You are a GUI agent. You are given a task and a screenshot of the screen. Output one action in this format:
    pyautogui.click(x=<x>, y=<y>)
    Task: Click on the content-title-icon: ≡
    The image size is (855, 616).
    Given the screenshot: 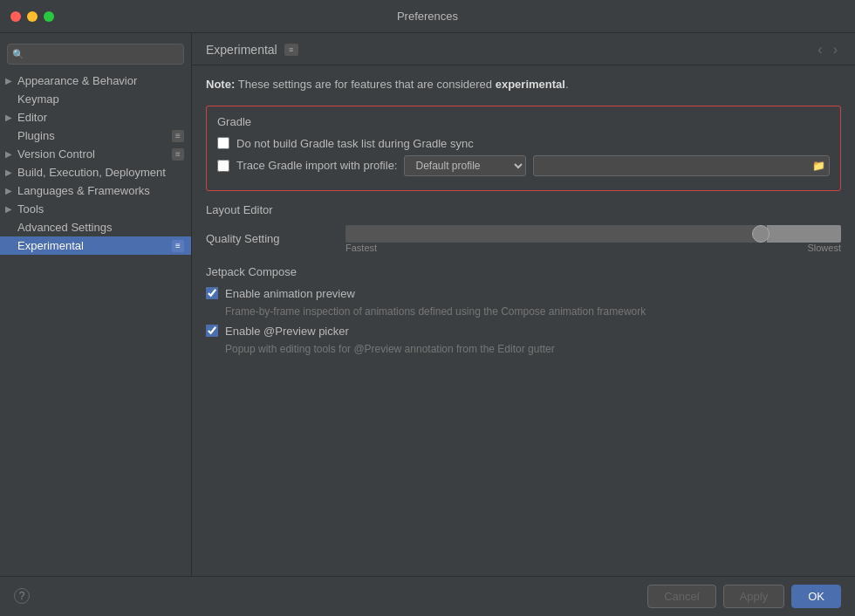 What is the action you would take?
    pyautogui.click(x=291, y=50)
    